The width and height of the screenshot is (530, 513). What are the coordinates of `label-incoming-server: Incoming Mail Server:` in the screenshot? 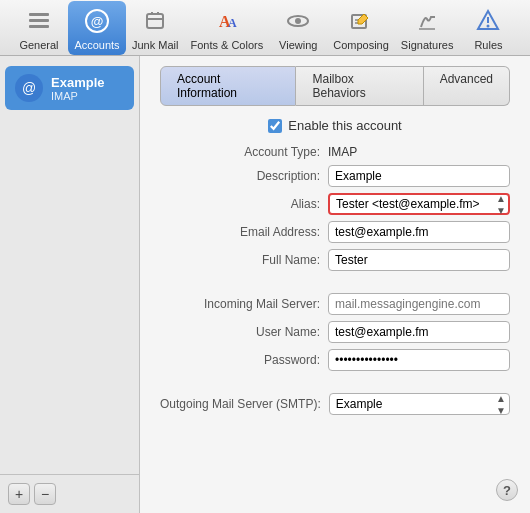 It's located at (240, 304).